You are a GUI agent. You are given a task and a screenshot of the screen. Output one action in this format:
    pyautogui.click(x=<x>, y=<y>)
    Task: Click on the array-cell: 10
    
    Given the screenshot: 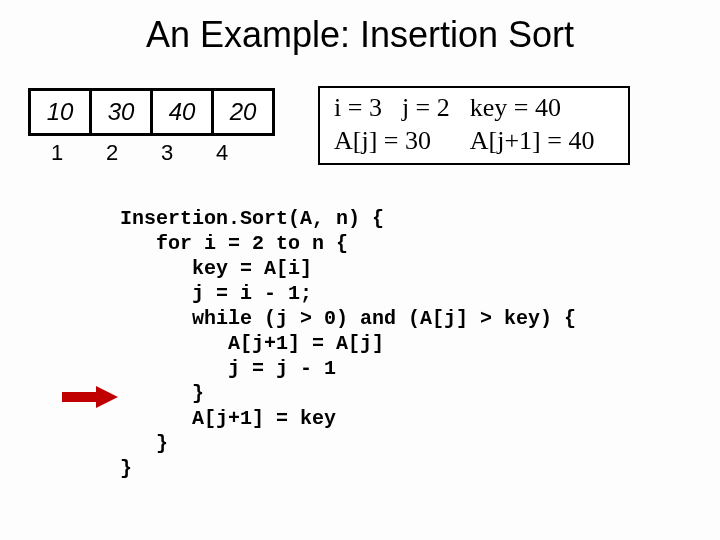 What is the action you would take?
    pyautogui.click(x=60, y=112)
    